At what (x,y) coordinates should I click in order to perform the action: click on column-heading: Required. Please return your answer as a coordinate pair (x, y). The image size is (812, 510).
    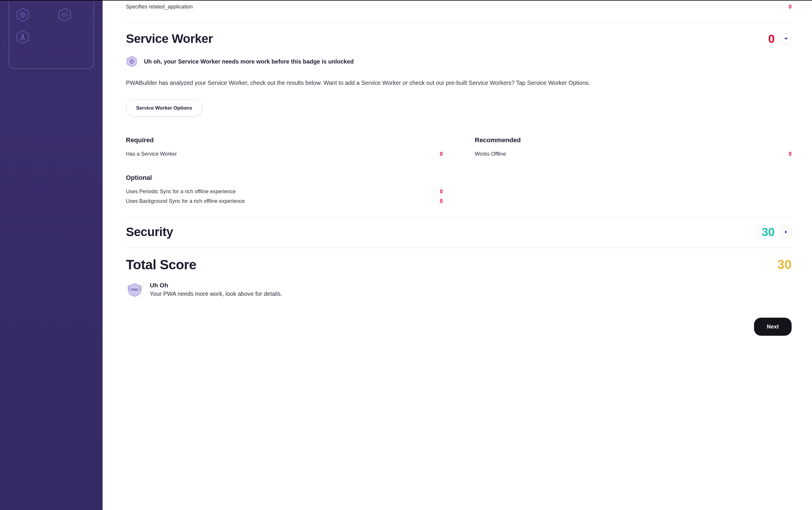
    Looking at the image, I should click on (284, 140).